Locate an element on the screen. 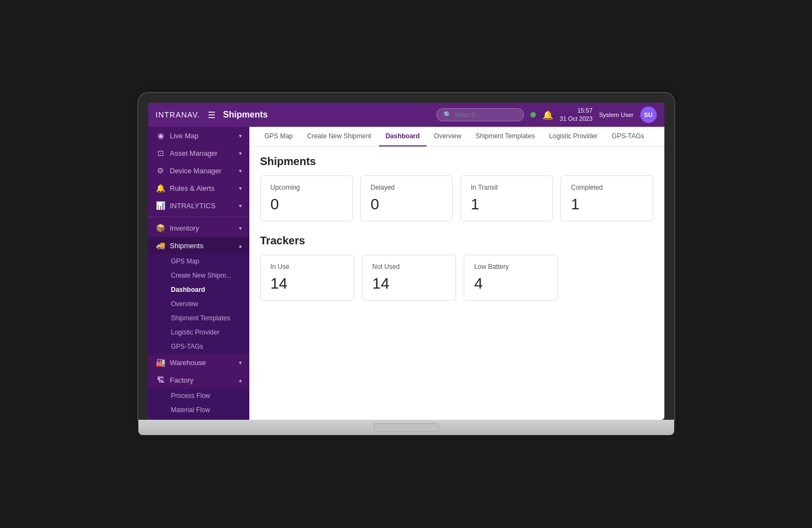  sidebar-item-live-map: ◉ Live Map ▾ is located at coordinates (199, 136).